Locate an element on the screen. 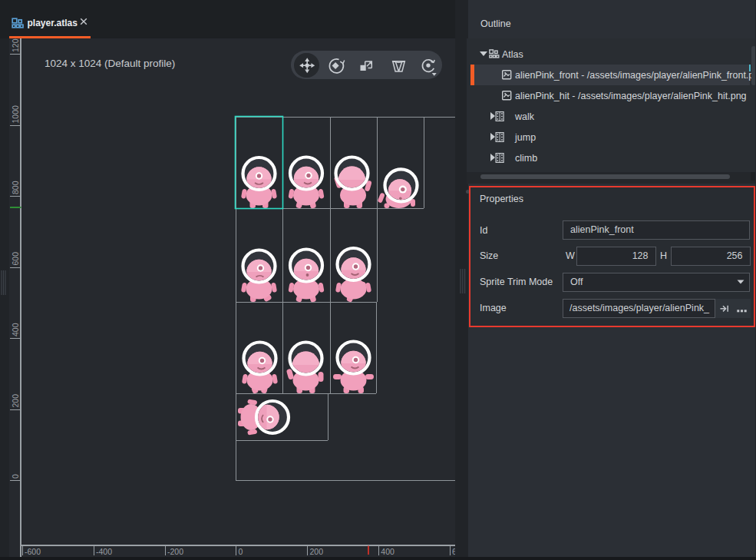  svg-text:alienPink_hit - /assets/images: alienPink_hit - /assets/images/player/al… is located at coordinates (631, 96).